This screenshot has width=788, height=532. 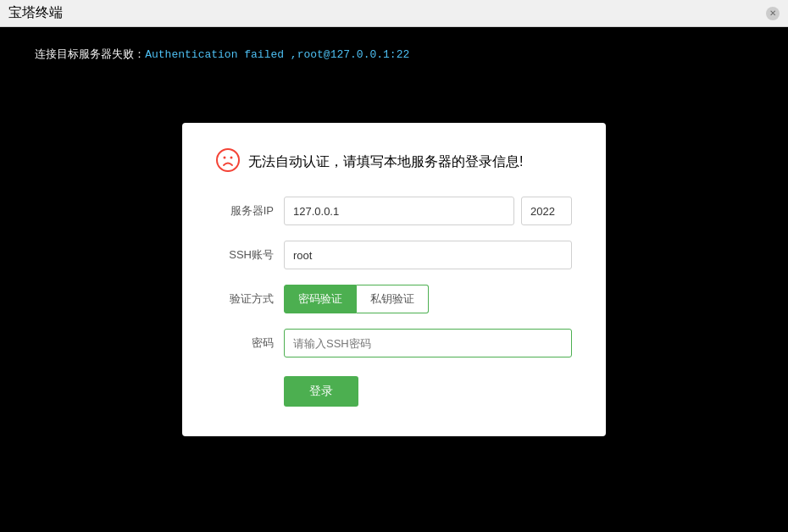 I want to click on ssh-account-content, so click(x=428, y=255).